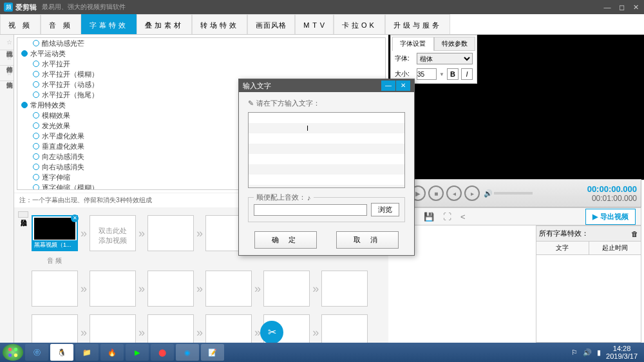  Describe the element at coordinates (622, 352) in the screenshot. I see `tray-clock: 14:28 2019/3/17` at that location.